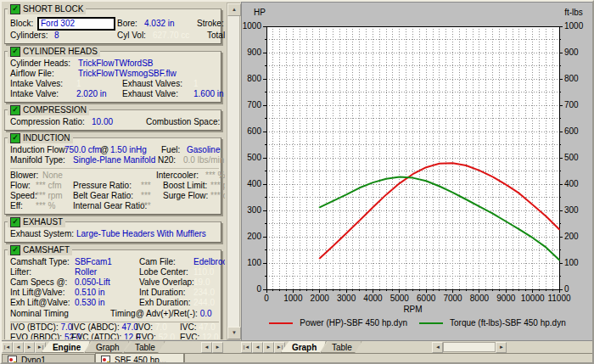  Describe the element at coordinates (255, 263) in the screenshot. I see `svg-text: 100` at that location.